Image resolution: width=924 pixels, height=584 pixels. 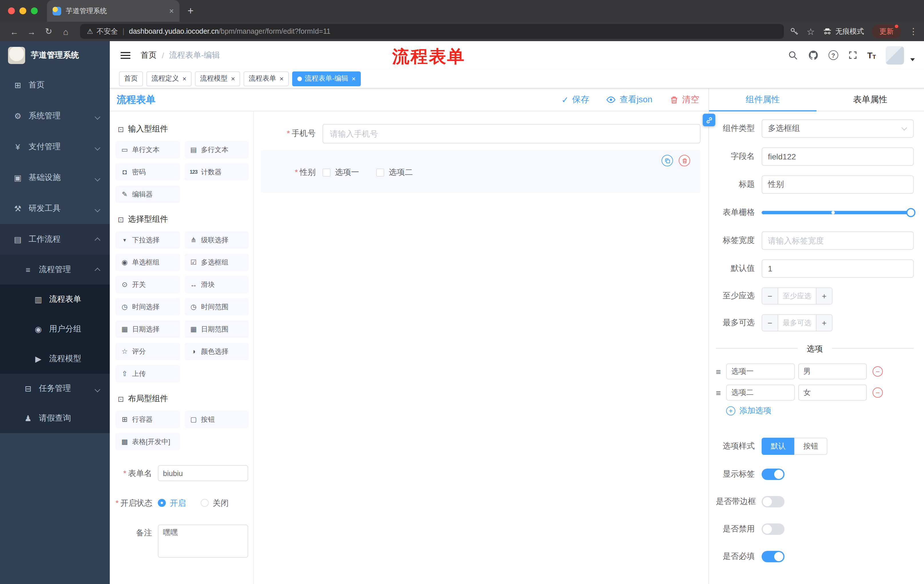 What do you see at coordinates (838, 128) in the screenshot?
I see `component-type-select: 多选框组` at bounding box center [838, 128].